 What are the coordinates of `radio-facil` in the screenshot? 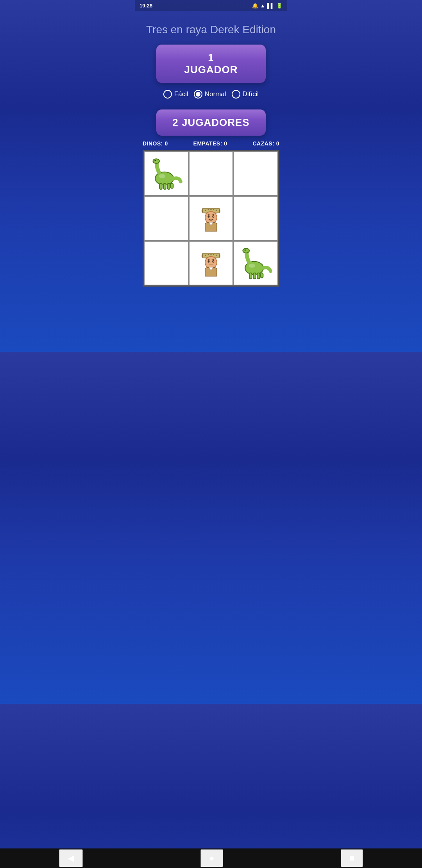 It's located at (168, 94).